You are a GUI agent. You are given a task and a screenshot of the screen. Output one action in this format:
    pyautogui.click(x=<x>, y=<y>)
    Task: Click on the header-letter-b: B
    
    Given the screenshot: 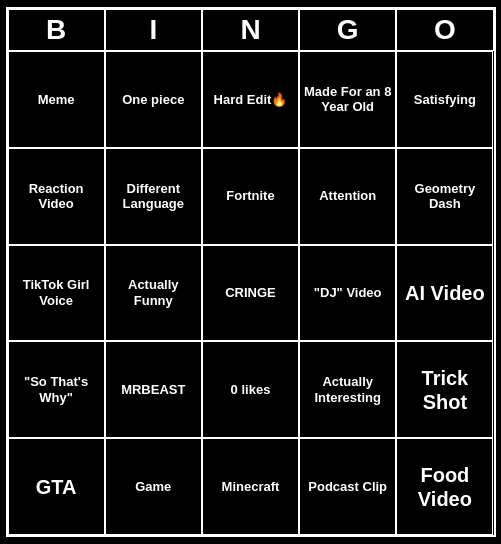 What is the action you would take?
    pyautogui.click(x=56, y=30)
    